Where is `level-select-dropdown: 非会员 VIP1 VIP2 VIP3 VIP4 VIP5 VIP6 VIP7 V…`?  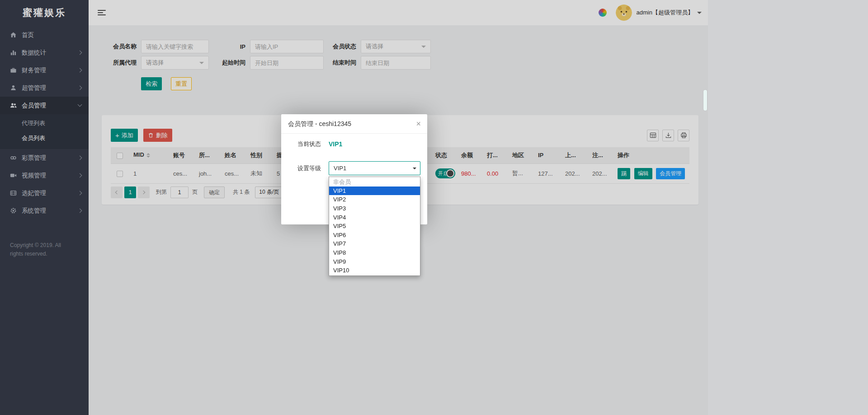 level-select-dropdown: 非会员 VIP1 VIP2 VIP3 VIP4 VIP5 VIP6 VIP7 V… is located at coordinates (374, 226).